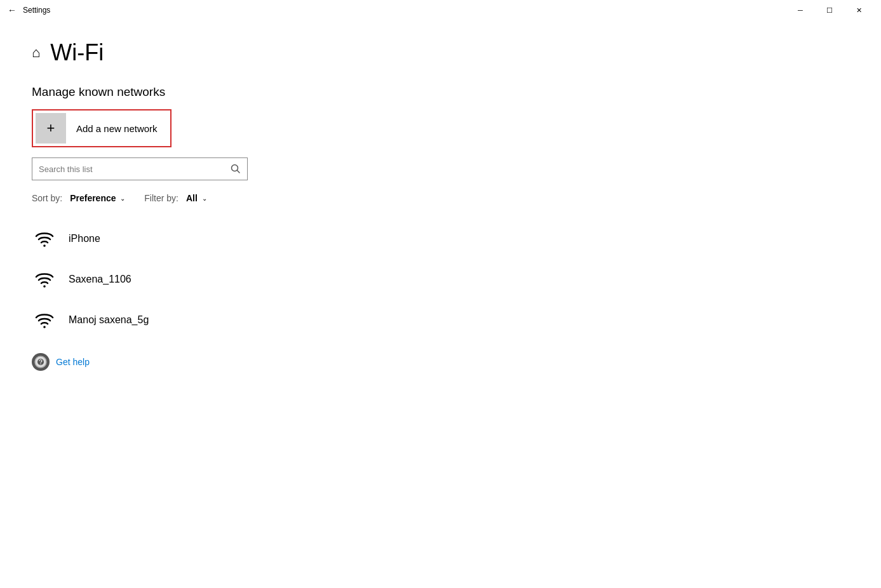 The image size is (881, 588). I want to click on list-item: iPhone, so click(441, 239).